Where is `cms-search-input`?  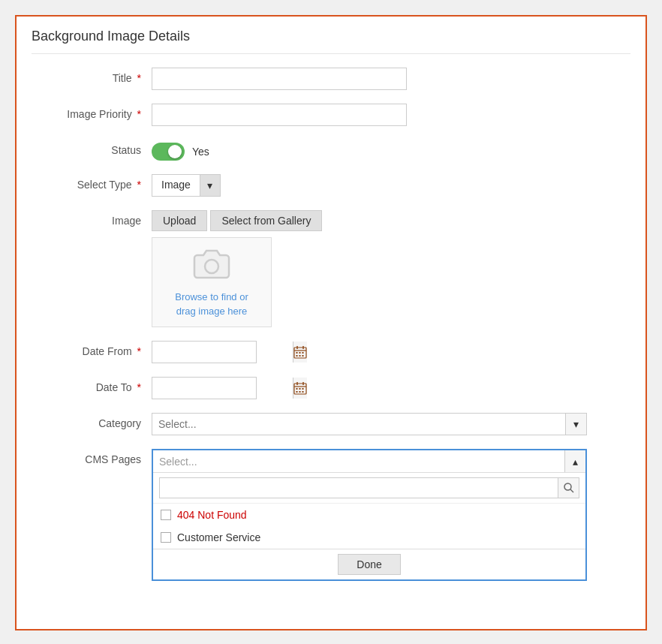
cms-search-input is located at coordinates (359, 488).